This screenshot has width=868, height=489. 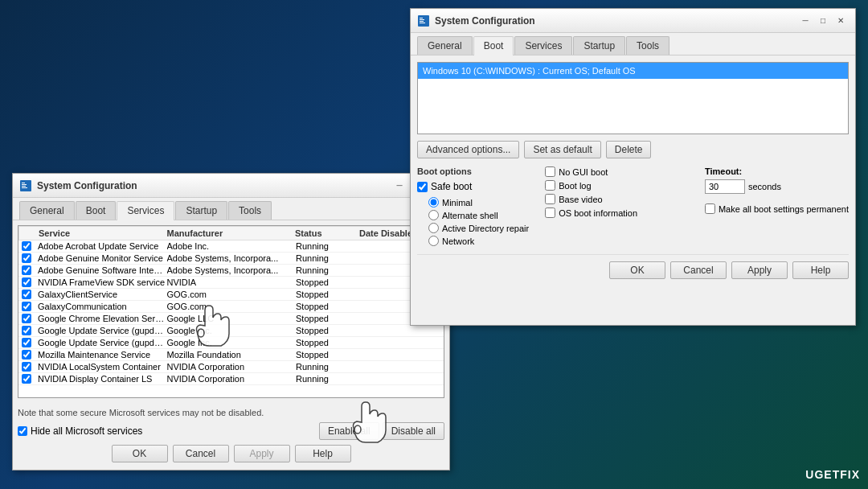 I want to click on tab-boot: Boot, so click(x=96, y=211).